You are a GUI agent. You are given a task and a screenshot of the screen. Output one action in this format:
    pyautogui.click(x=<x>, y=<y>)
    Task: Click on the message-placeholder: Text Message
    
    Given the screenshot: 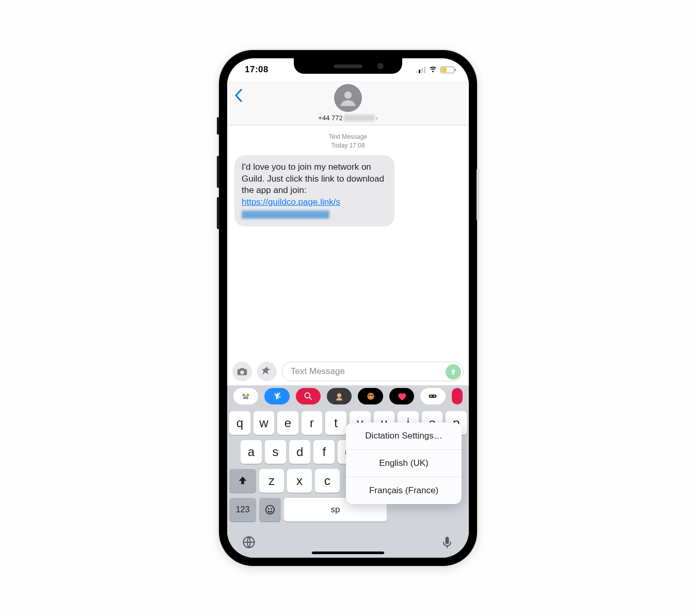 What is the action you would take?
    pyautogui.click(x=318, y=371)
    